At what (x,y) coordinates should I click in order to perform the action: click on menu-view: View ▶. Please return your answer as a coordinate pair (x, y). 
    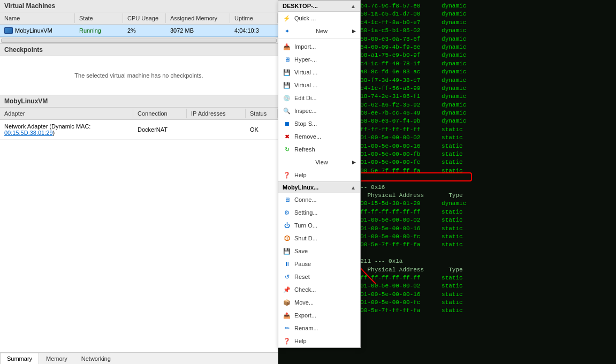
    Looking at the image, I should click on (319, 162).